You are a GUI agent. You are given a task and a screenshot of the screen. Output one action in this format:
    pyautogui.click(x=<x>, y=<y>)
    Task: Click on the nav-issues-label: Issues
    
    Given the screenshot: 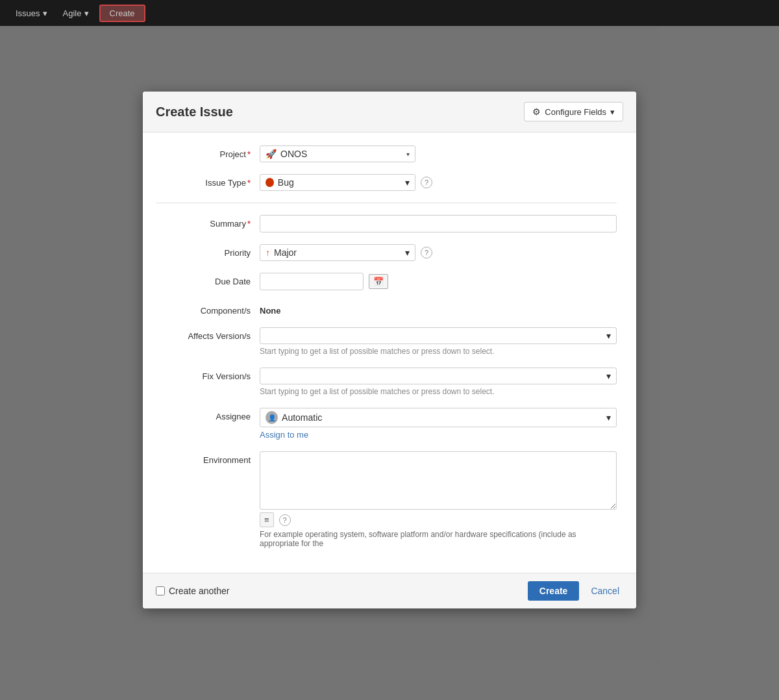 What is the action you would take?
    pyautogui.click(x=28, y=13)
    